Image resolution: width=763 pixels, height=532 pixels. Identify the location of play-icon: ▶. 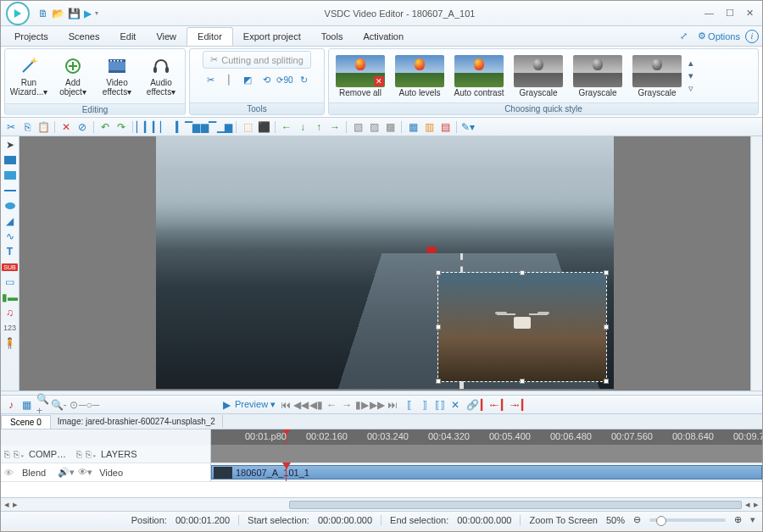
(88, 14).